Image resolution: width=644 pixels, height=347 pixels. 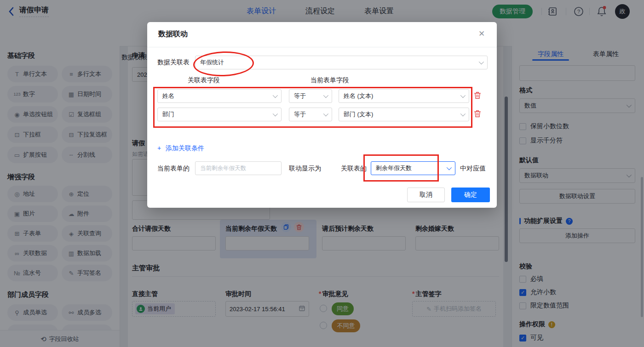 What do you see at coordinates (477, 114) in the screenshot?
I see `delete-condition-2-icon` at bounding box center [477, 114].